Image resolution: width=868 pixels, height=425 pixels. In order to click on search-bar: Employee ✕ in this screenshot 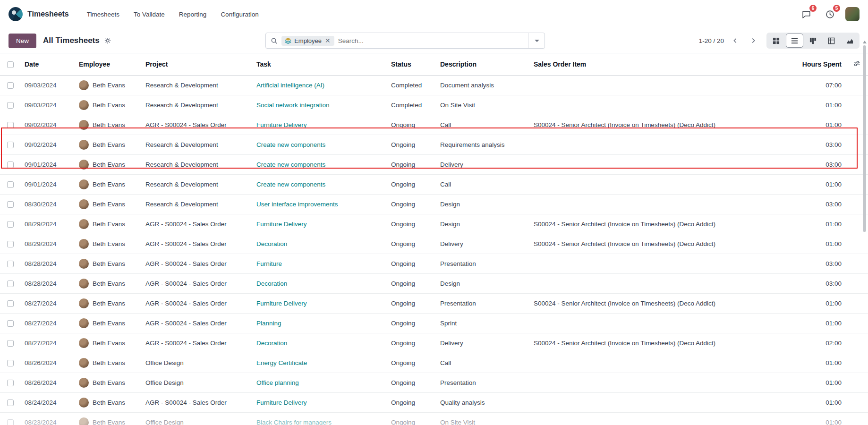, I will do `click(405, 41)`.